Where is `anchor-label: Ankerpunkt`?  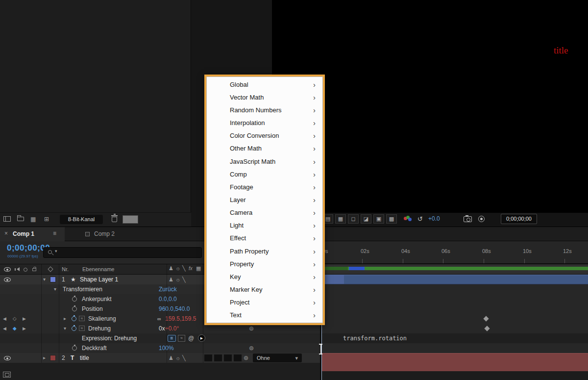
anchor-label: Ankerpunkt is located at coordinates (97, 299).